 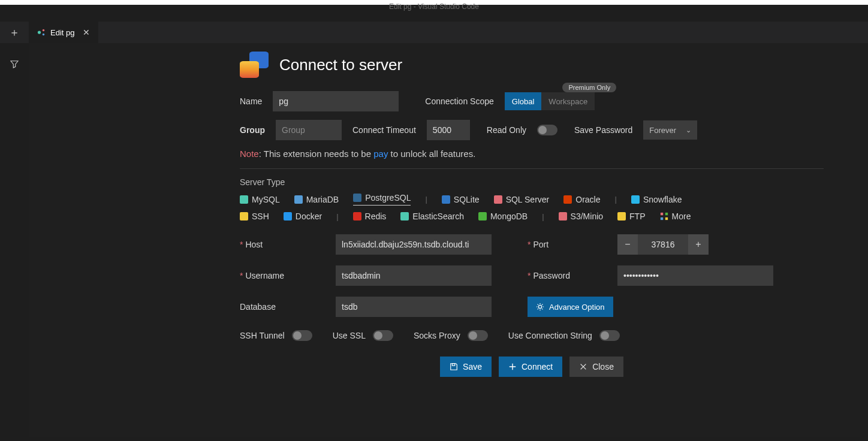 I want to click on connect-button: Connect, so click(x=531, y=367).